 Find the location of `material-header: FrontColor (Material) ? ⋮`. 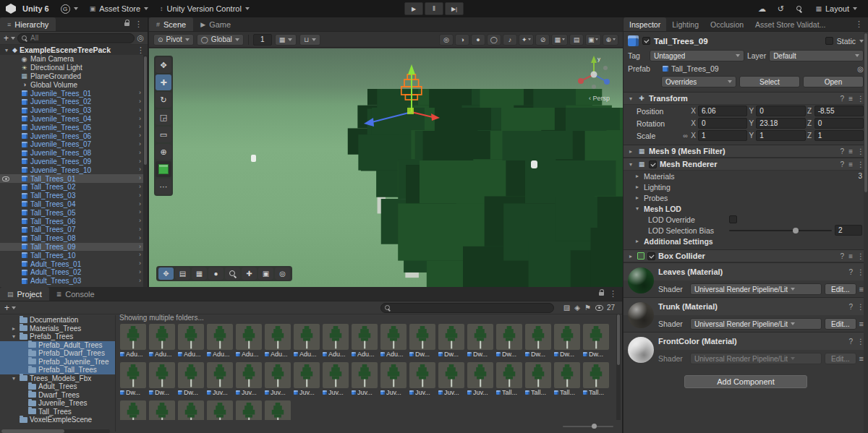

material-header: FrontColor (Material) ? ⋮ is located at coordinates (746, 341).